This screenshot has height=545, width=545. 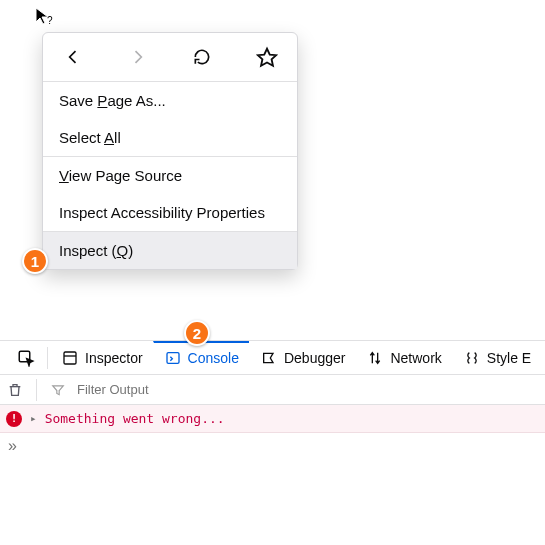 I want to click on filter-output-input, so click(x=308, y=390).